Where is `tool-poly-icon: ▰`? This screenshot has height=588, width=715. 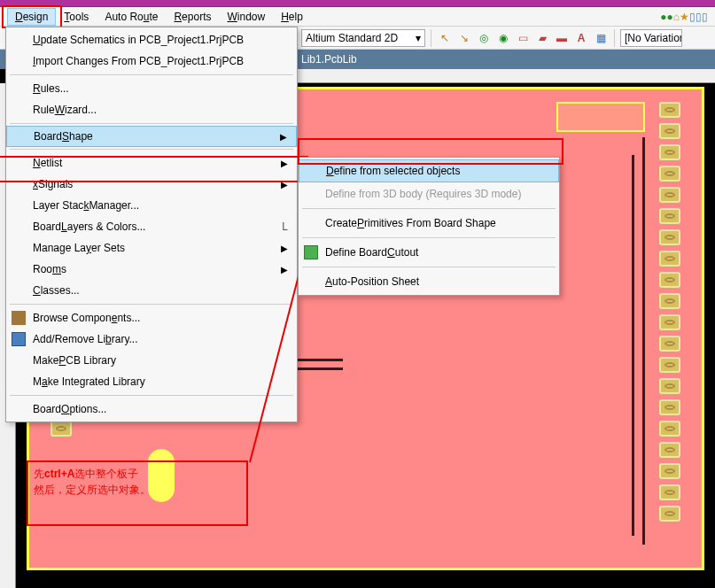 tool-poly-icon: ▰ is located at coordinates (542, 38).